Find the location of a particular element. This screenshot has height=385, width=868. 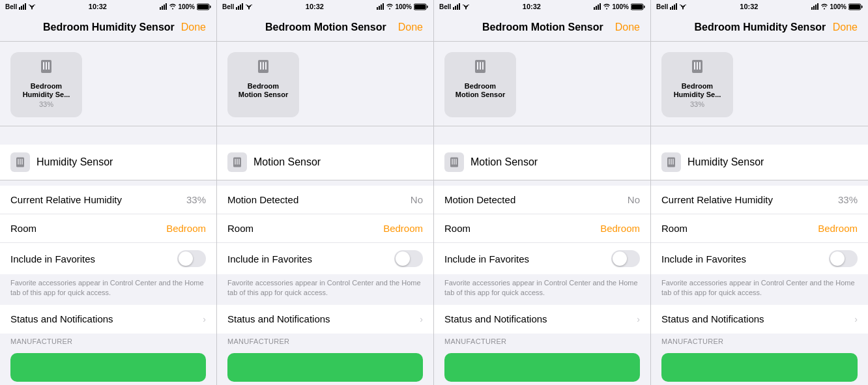

device-tile-1: BedroomHumidity Se... 33% is located at coordinates (46, 85).